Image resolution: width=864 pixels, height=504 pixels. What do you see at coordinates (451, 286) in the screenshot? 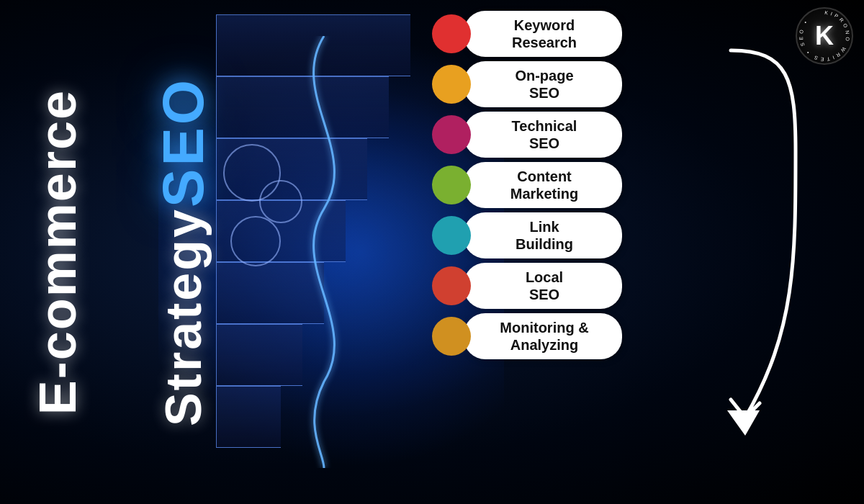
I see `bullet-local-seo` at bounding box center [451, 286].